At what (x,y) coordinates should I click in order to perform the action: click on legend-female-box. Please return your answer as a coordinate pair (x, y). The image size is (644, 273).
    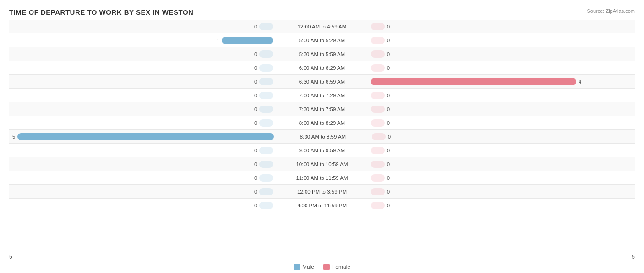
    Looking at the image, I should click on (327, 267).